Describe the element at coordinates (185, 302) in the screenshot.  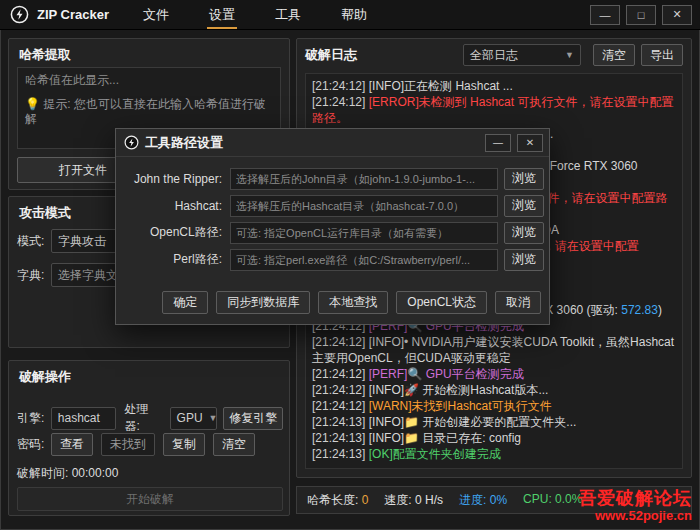
I see `confirm-button: 确定` at that location.